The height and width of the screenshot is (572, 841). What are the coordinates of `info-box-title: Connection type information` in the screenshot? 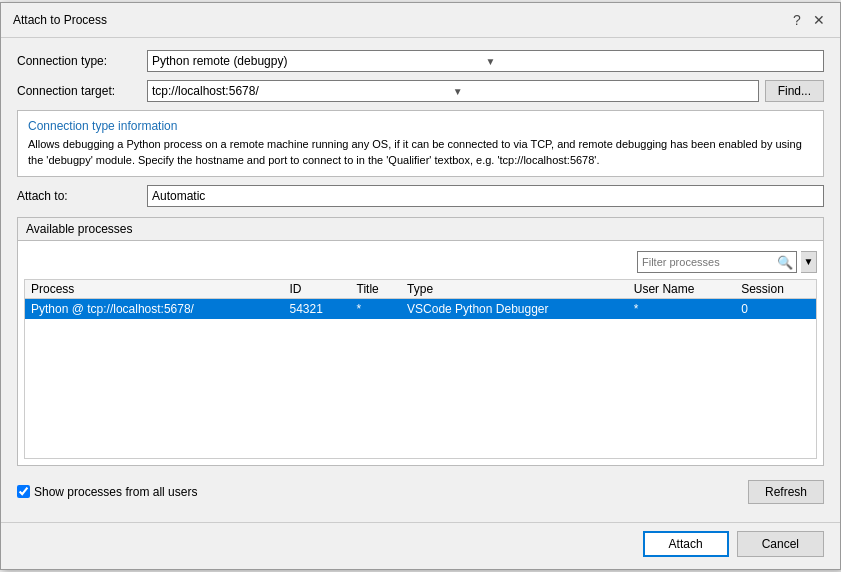 It's located at (420, 126).